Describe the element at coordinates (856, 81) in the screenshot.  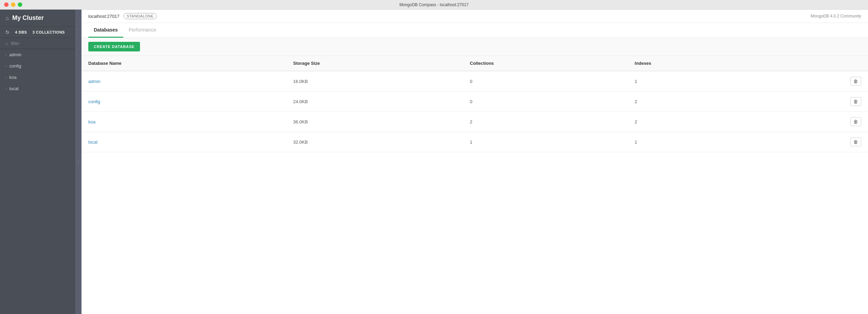
I see `delete-admin-button: 🗑` at that location.